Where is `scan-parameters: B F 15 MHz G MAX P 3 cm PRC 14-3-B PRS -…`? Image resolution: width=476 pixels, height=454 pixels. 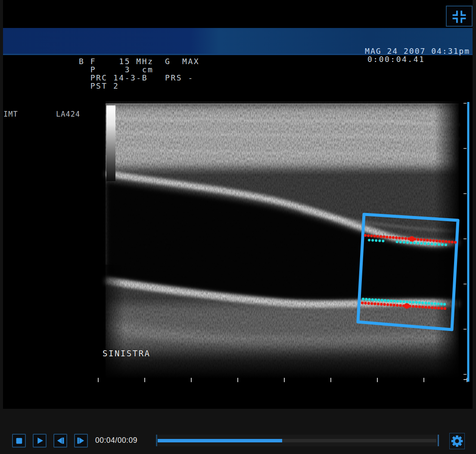
scan-parameters: B F 15 MHz G MAX P 3 cm PRC 14-3-B PRS -… is located at coordinates (139, 74).